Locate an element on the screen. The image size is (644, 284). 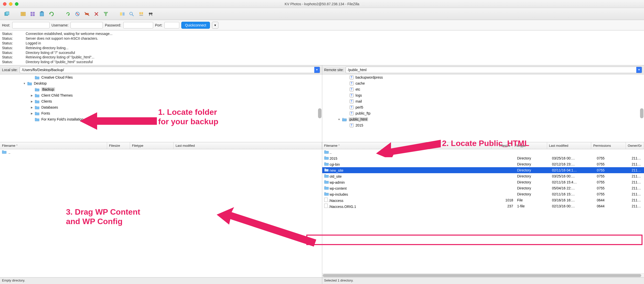
port-label: Port: is located at coordinates (159, 25).